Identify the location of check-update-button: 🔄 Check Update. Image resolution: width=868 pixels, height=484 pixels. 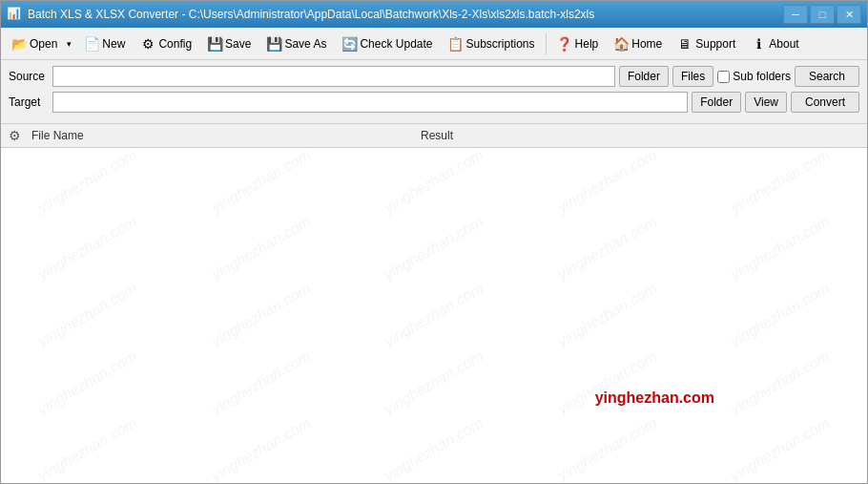
(387, 44).